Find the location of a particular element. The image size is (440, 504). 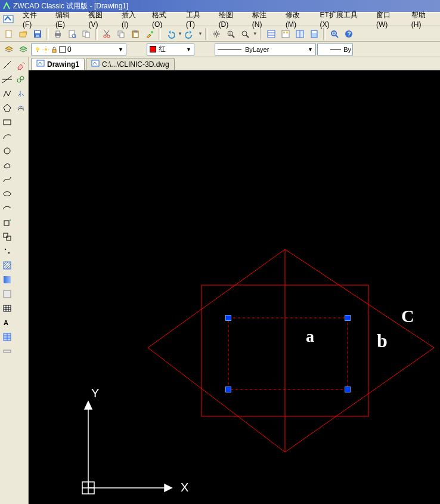

region-tool is located at coordinates (7, 294).